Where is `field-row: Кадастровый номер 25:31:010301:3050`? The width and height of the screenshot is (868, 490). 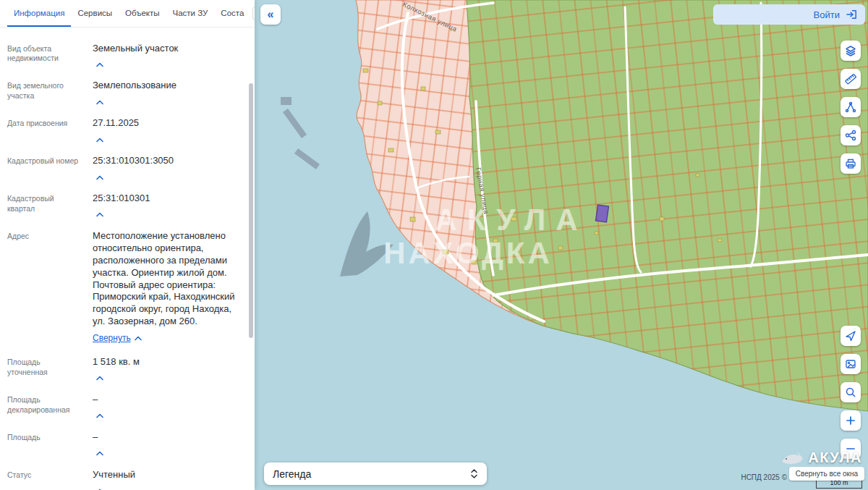 field-row: Кадастровый номер 25:31:010301:3050 is located at coordinates (126, 168).